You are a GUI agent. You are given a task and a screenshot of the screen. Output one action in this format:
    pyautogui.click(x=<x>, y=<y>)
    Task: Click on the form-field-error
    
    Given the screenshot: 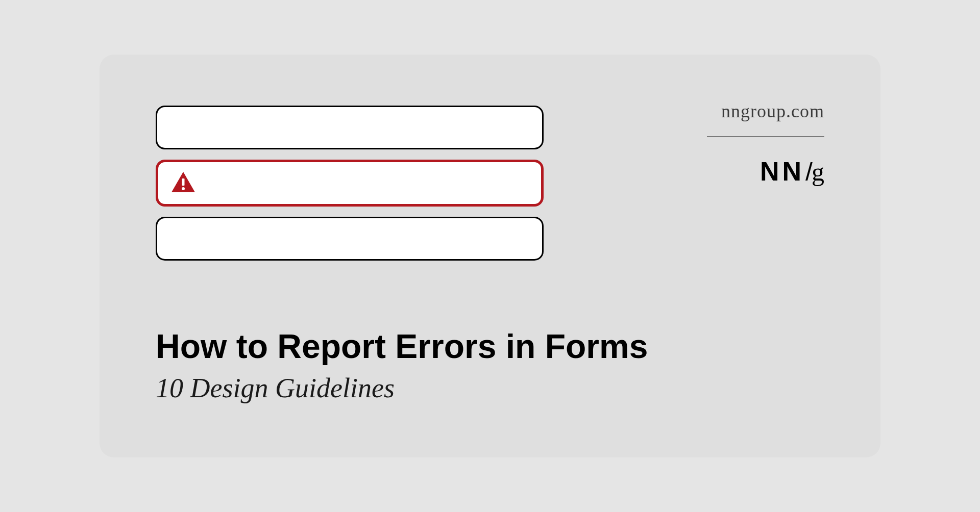 What is the action you would take?
    pyautogui.click(x=350, y=183)
    